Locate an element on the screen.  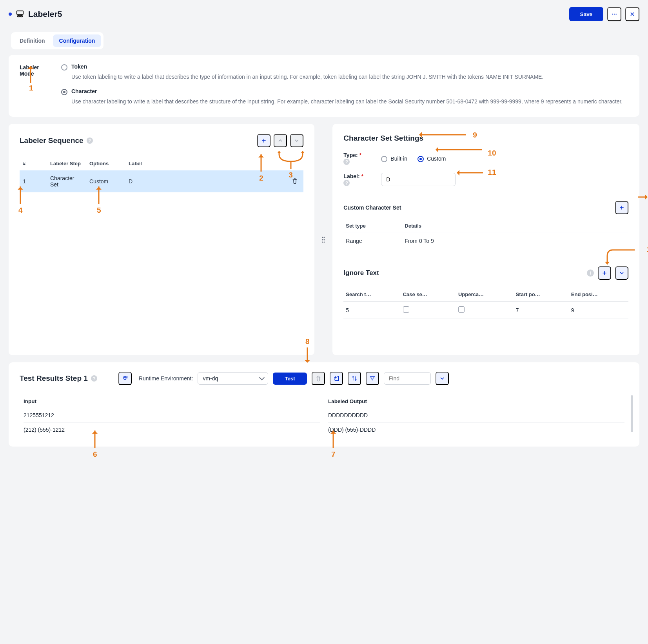
ignore-col-search: Search t… is located at coordinates (372, 295).